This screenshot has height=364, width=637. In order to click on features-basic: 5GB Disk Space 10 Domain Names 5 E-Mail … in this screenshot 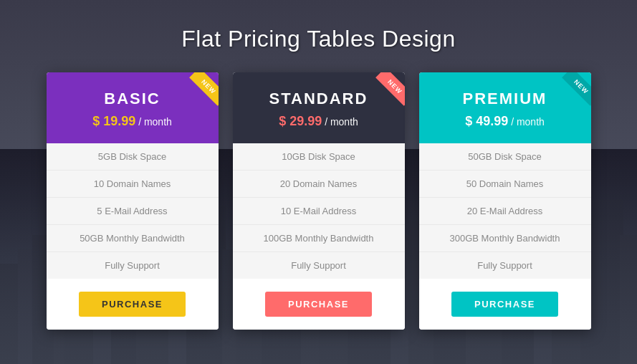, I will do `click(133, 211)`.